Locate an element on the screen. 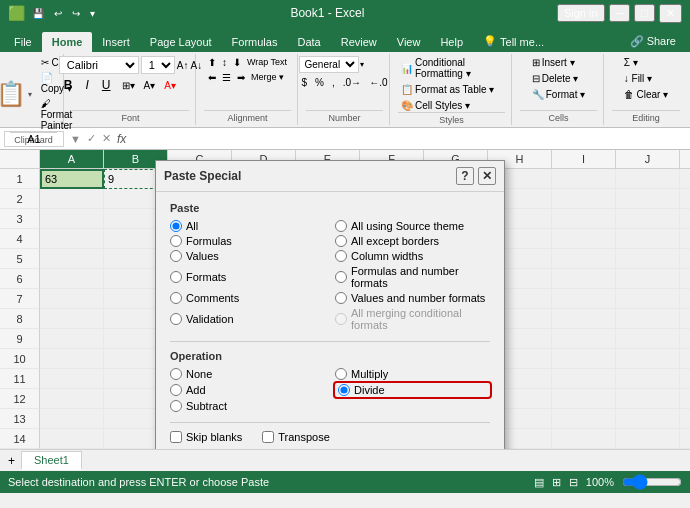 This screenshot has width=690, height=508. view-normal-icon: ▤ is located at coordinates (539, 482).